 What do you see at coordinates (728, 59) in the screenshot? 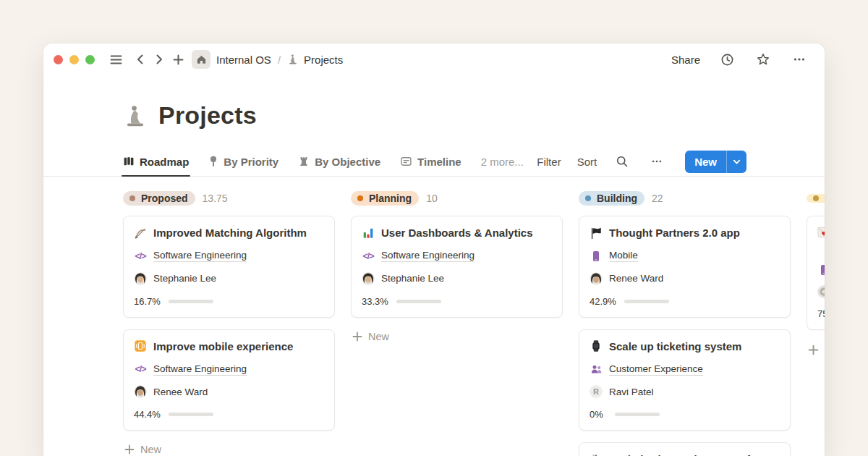
I see `clock-icon` at bounding box center [728, 59].